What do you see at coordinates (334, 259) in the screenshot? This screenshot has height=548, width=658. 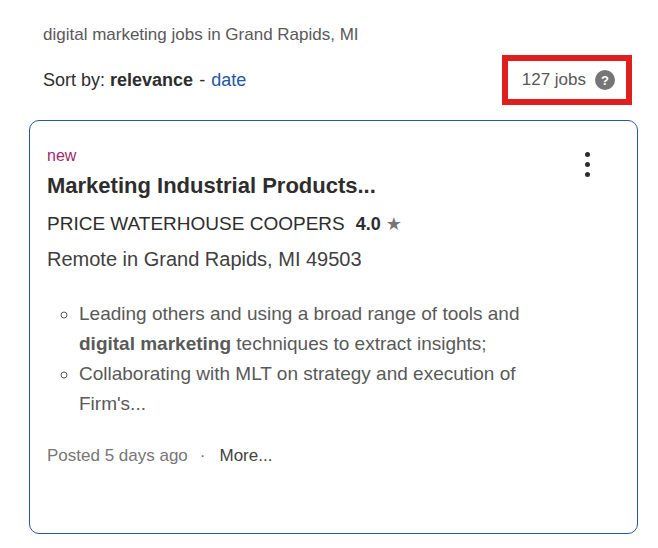 I see `job-location: Remote in Grand Rapids, MI 49503` at bounding box center [334, 259].